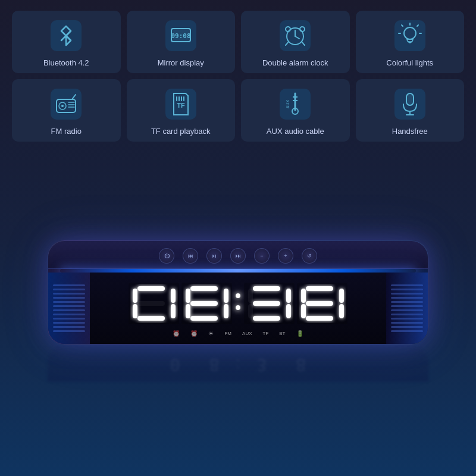 Image resolution: width=476 pixels, height=476 pixels. Describe the element at coordinates (238, 255) in the screenshot. I see `speaker-controls: ⏻ ⏮ ⏯ ⏭ − + ↺` at that location.